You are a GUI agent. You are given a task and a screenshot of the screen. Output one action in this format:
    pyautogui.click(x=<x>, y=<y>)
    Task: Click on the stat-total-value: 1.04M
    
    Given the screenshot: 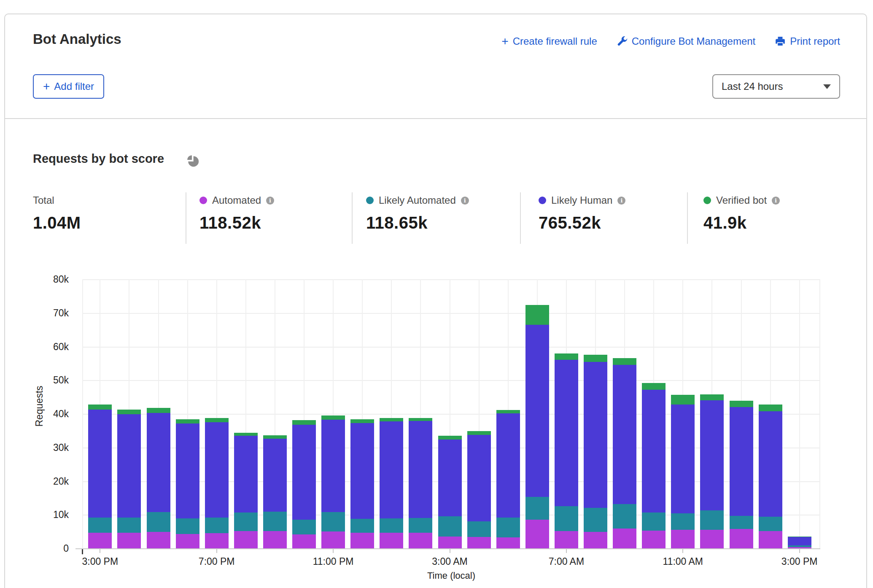 What is the action you would take?
    pyautogui.click(x=57, y=223)
    